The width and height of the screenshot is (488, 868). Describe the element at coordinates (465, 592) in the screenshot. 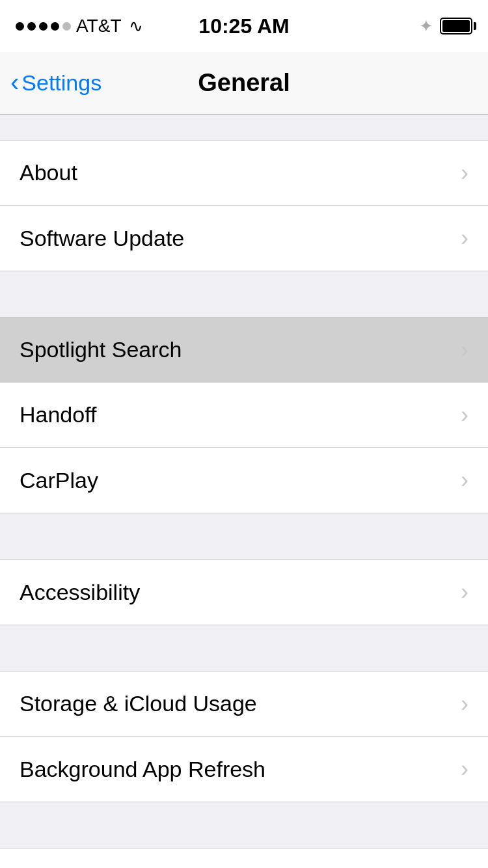

I see `accessibility-row-right: ›` at that location.